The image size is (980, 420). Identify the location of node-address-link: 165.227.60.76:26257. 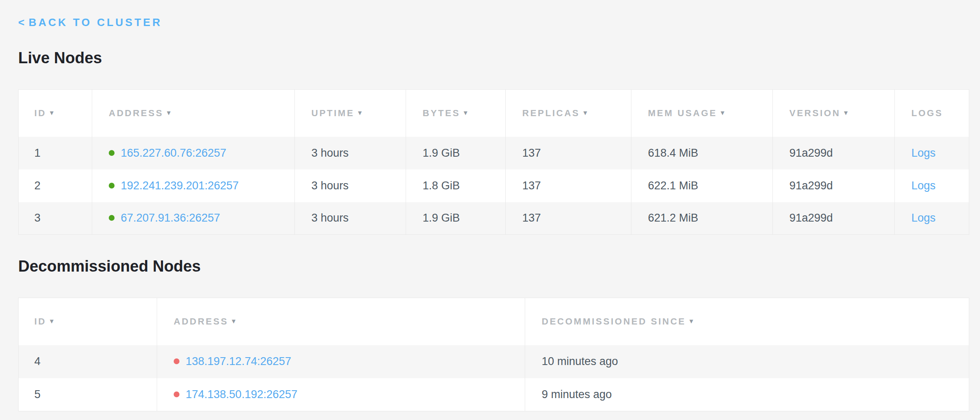
(174, 153).